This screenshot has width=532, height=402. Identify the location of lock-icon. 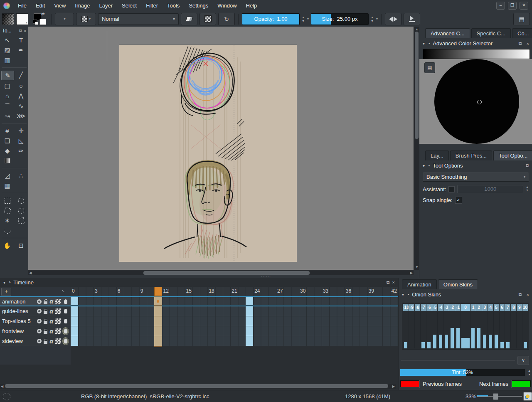
(46, 303).